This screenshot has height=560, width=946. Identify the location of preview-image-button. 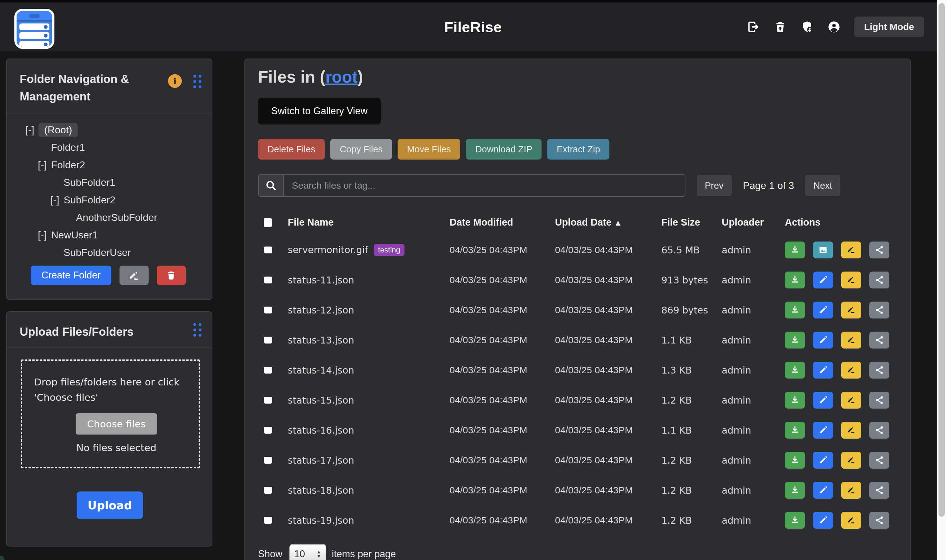
(823, 250).